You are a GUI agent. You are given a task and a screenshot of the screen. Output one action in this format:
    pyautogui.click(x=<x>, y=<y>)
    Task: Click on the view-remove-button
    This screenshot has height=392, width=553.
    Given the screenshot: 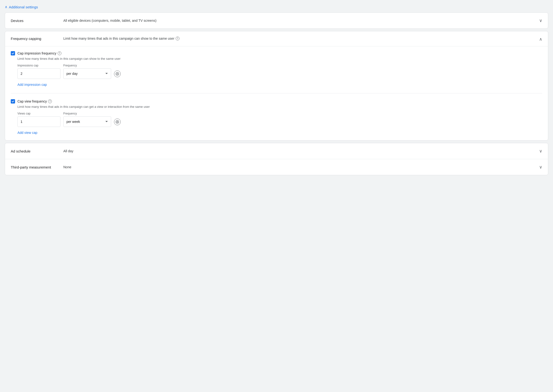 What is the action you would take?
    pyautogui.click(x=117, y=122)
    